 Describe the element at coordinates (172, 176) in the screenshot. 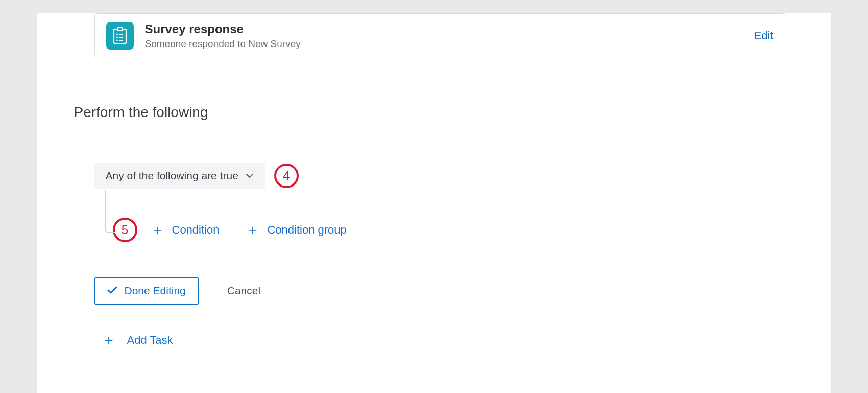

I see `logic-dropdown-label: Any of the following are true` at that location.